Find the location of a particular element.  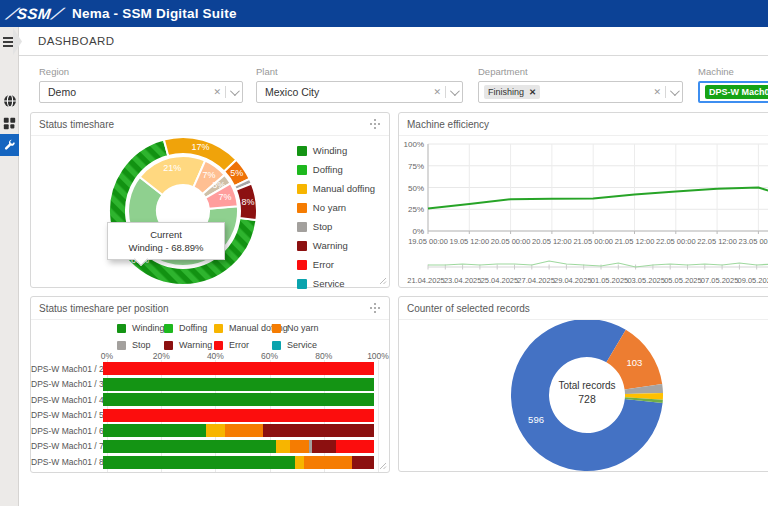

filter-label: Region is located at coordinates (141, 72).